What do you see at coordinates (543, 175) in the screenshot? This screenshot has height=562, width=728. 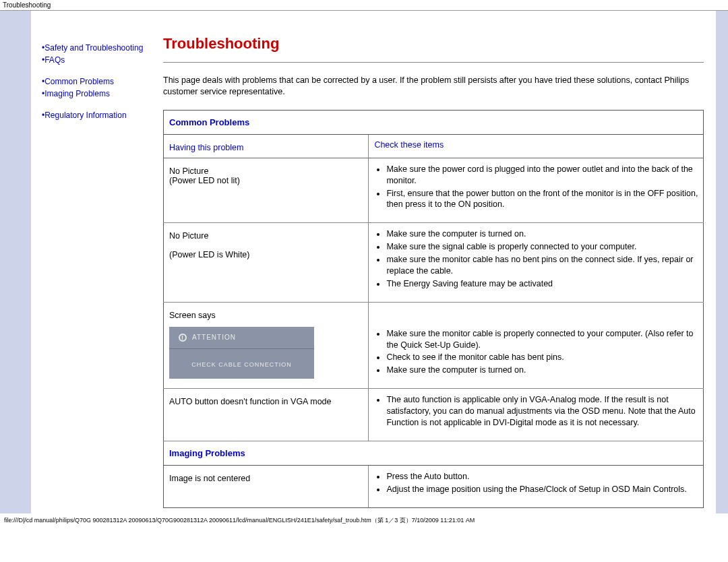 I see `check-item: Make sure the power cord is plugged into…` at bounding box center [543, 175].